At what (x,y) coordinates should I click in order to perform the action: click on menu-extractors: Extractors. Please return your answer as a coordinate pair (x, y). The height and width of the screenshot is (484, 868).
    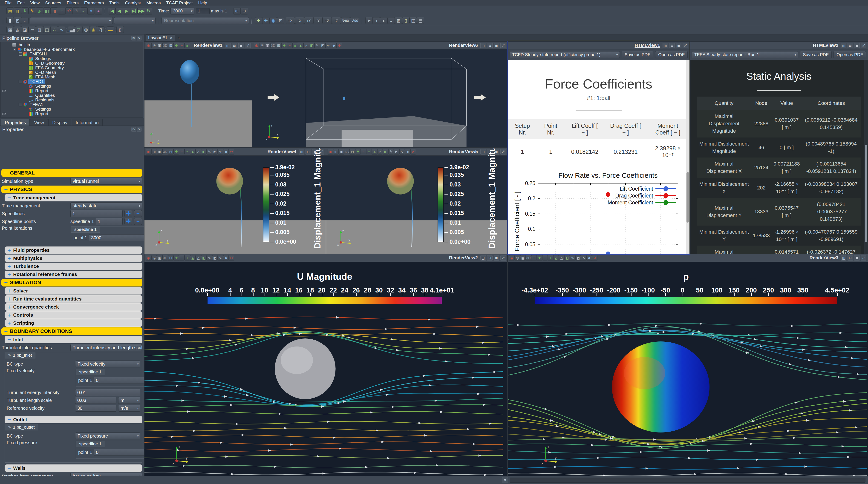
    Looking at the image, I should click on (94, 3).